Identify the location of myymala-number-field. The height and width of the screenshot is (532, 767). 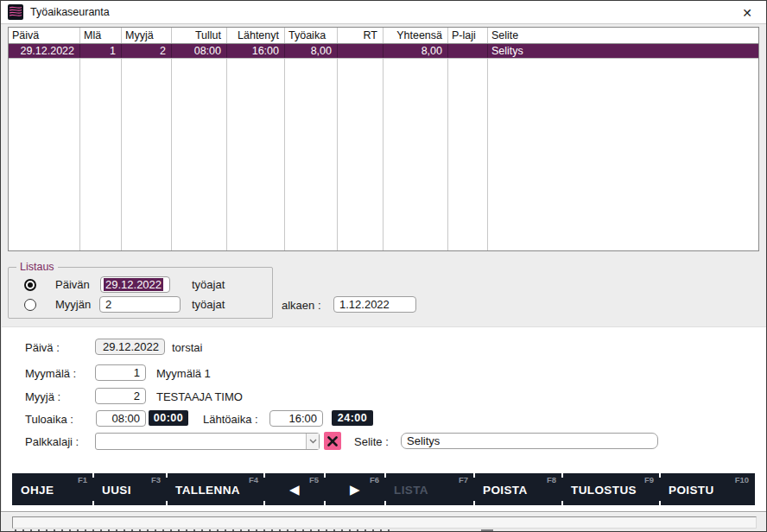
(121, 373).